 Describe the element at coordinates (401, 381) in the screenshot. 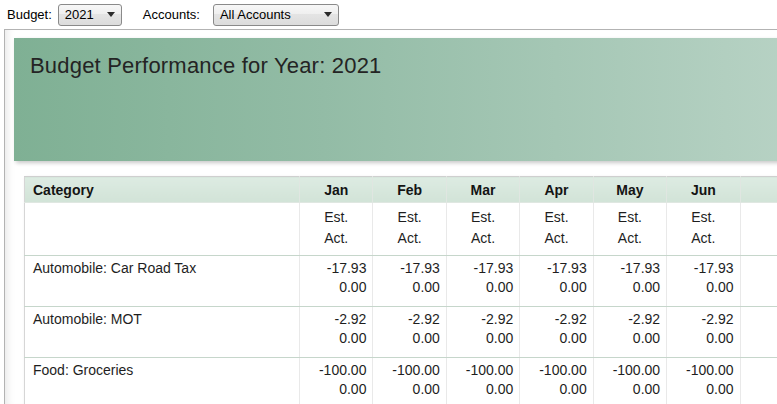

I see `table-row: Food: Groceries-100.000.00-100.000.00-10…` at that location.